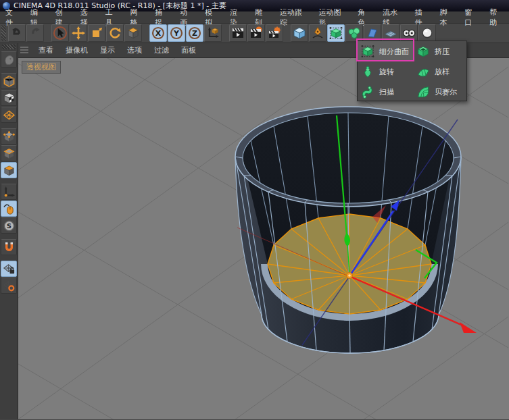 The height and width of the screenshot is (420, 509). What do you see at coordinates (238, 33) in the screenshot?
I see `render-view-button` at bounding box center [238, 33].